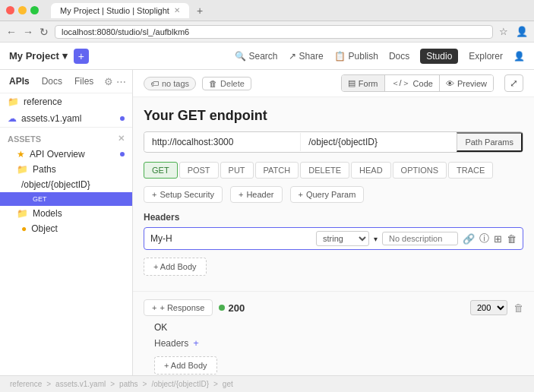  Describe the element at coordinates (200, 11) in the screenshot. I see `new-tab-button: +` at that location.